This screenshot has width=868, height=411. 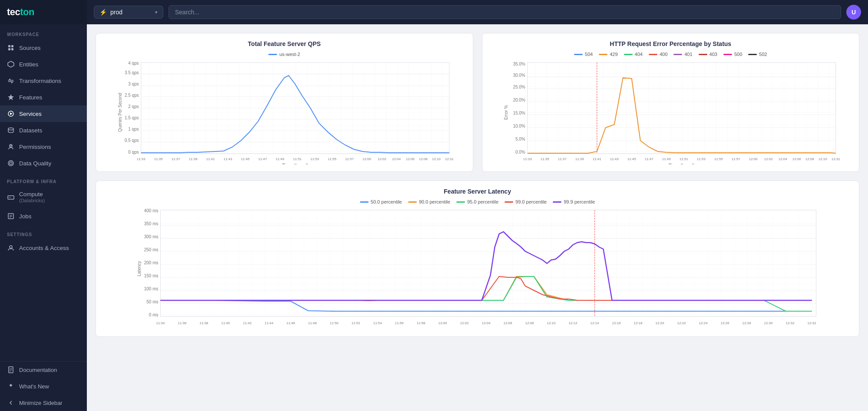 What do you see at coordinates (520, 139) in the screenshot?
I see `svg-text: 5.0%` at bounding box center [520, 139].